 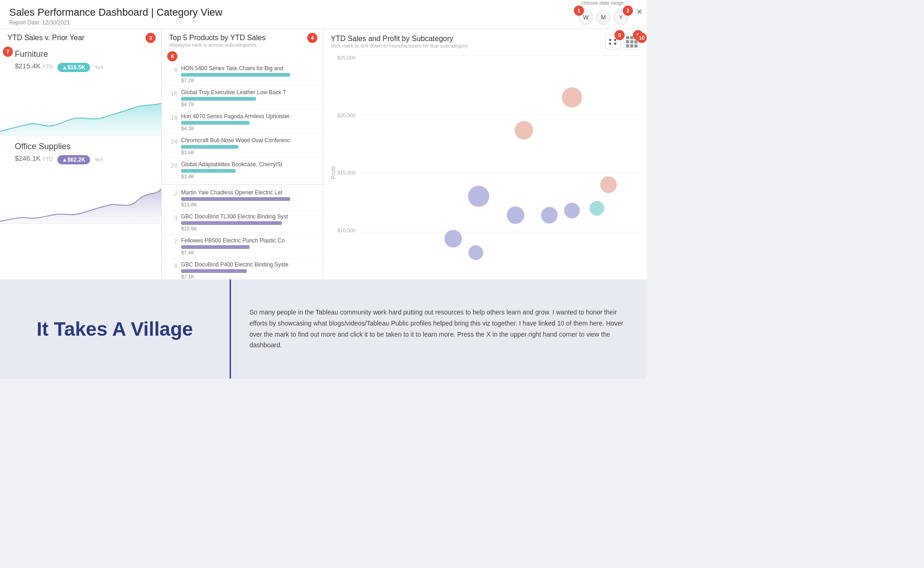 I want to click on furniture-product-5: 29 Global Adaptabilites Bookcase, Cherry…, so click(x=242, y=170).